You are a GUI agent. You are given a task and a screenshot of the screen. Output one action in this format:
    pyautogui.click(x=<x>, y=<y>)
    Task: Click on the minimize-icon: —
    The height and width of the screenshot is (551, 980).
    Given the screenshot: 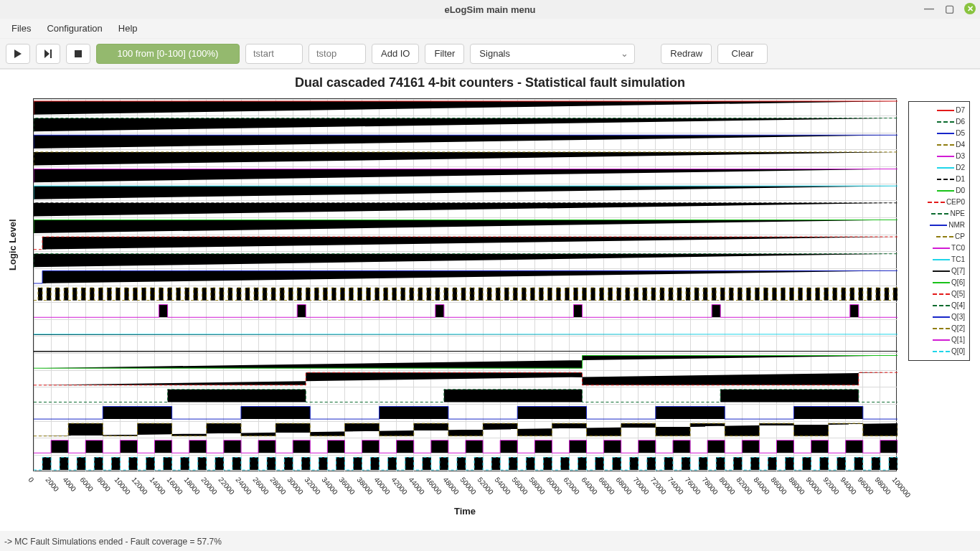 What is the action you would take?
    pyautogui.click(x=929, y=9)
    